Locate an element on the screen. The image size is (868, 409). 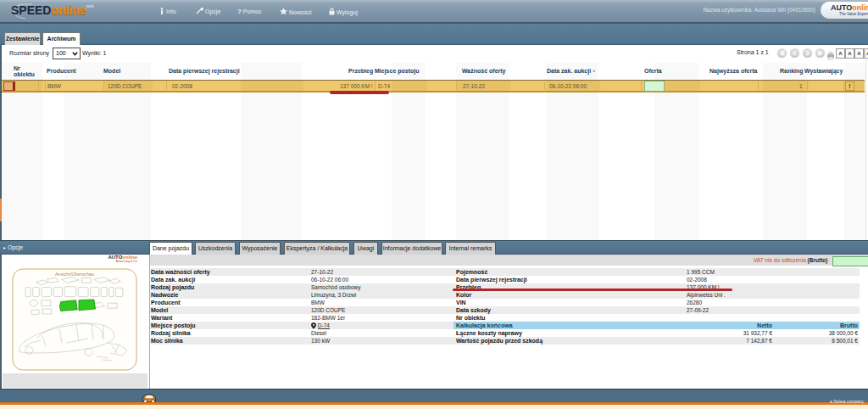
svg-text: Ansicht/Überschau is located at coordinates (75, 274).